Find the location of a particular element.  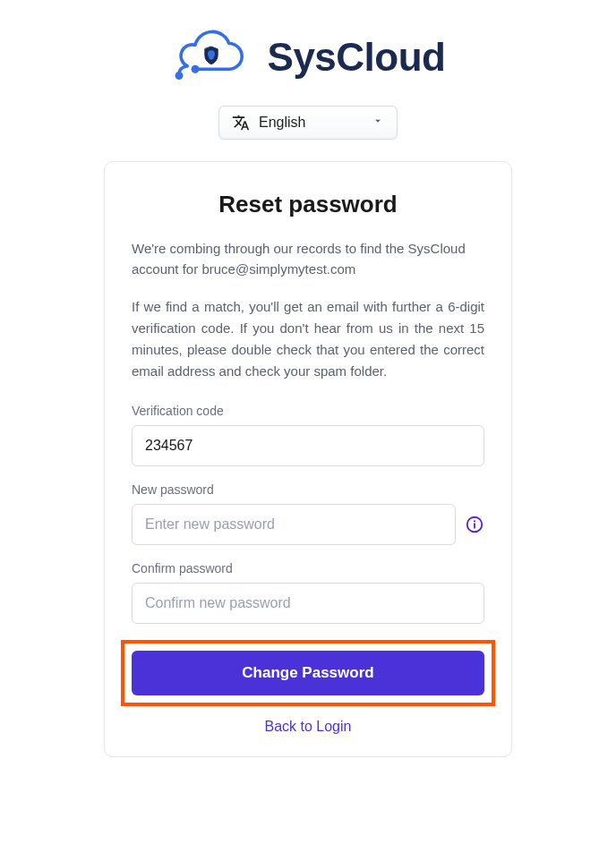

language-selector: English is located at coordinates (308, 123).